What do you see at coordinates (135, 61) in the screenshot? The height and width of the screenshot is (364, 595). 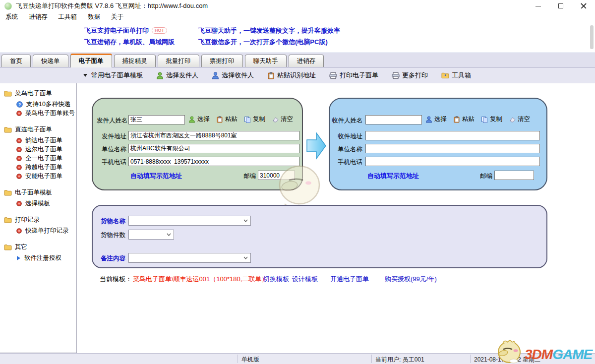 I see `tab-capture: 捕捉精灵` at bounding box center [135, 61].